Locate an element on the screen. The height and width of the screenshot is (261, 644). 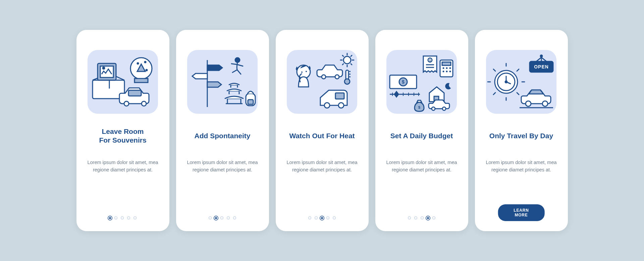
souvenirs-illustration is located at coordinates (123, 82).